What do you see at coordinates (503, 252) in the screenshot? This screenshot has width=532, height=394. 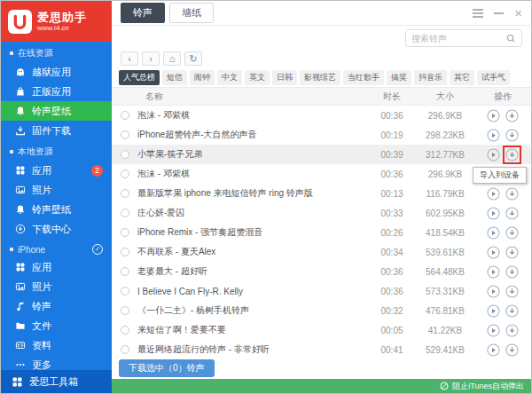 I see `row-actions` at bounding box center [503, 252].